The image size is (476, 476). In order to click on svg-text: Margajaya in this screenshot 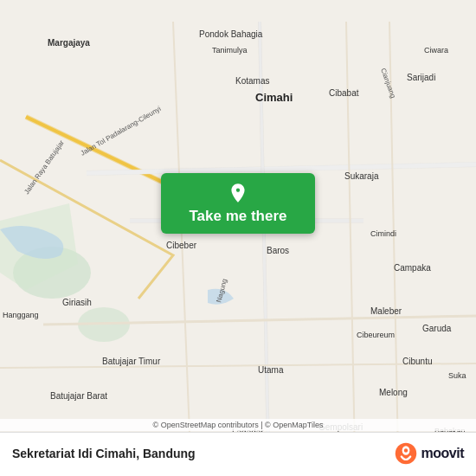, I will do `click(69, 43)`.